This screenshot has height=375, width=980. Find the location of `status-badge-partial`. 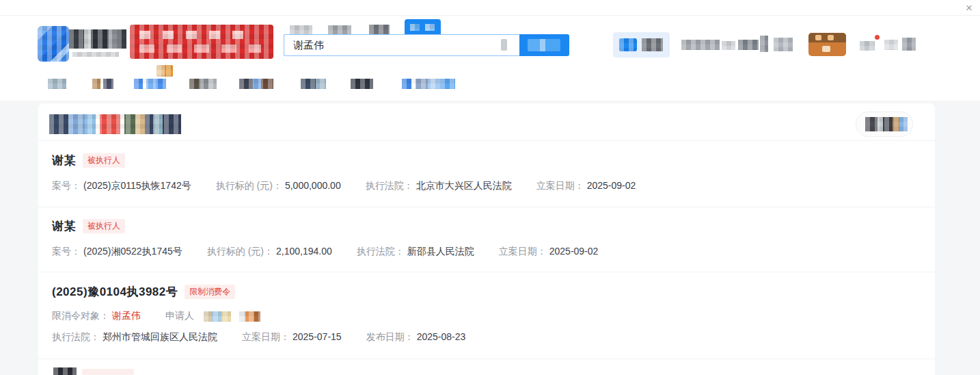

status-badge-partial is located at coordinates (108, 372).